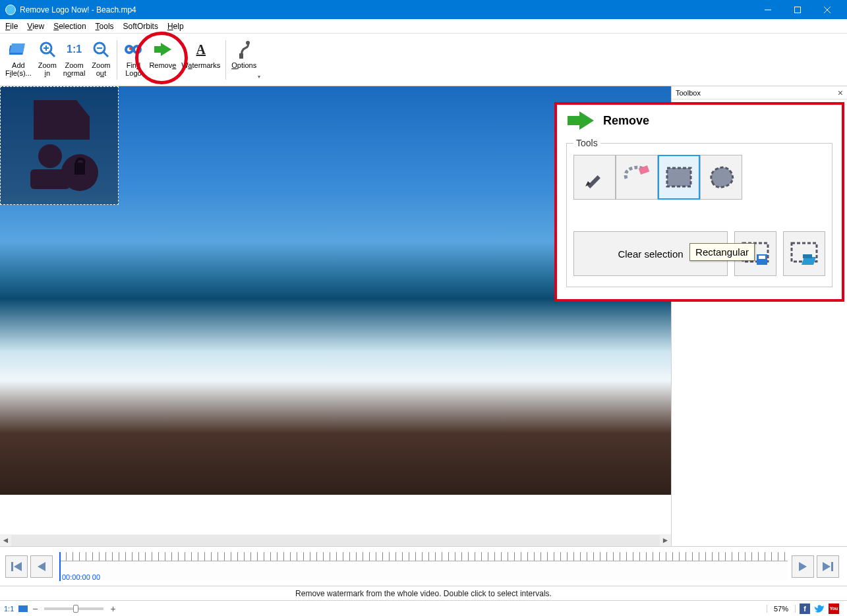 This screenshot has height=616, width=847. I want to click on menu-view: View, so click(36, 26).